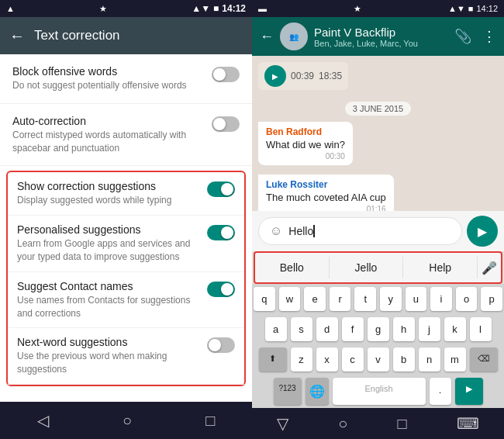 The width and height of the screenshot is (504, 439). Describe the element at coordinates (226, 124) in the screenshot. I see `toggle-auto-correction` at that location.